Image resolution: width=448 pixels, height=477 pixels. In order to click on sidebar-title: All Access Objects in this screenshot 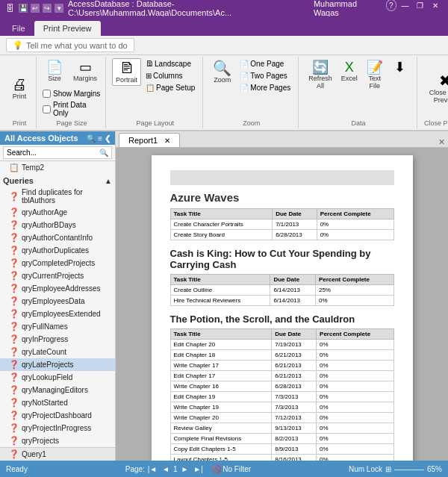, I will do `click(42, 138)`.